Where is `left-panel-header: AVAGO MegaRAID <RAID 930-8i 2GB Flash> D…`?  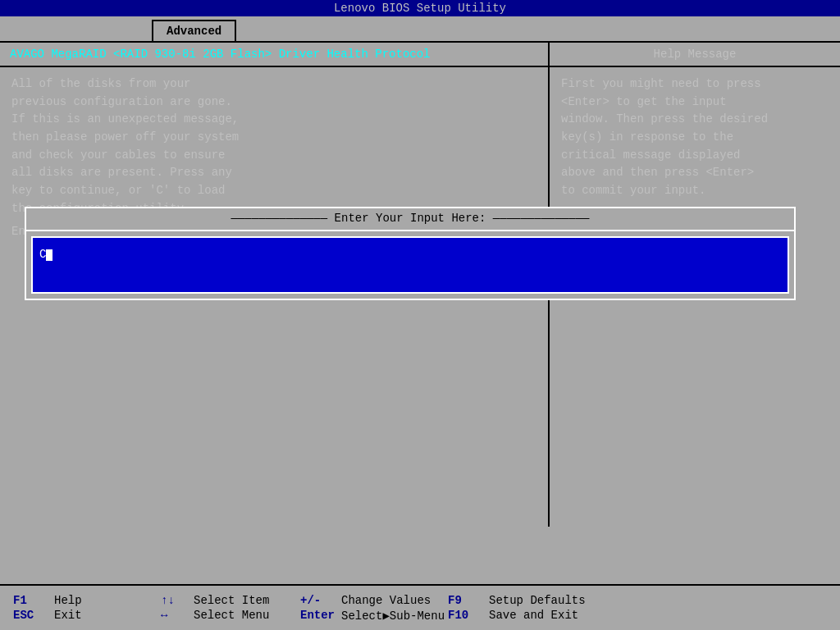 left-panel-header: AVAGO MegaRAID <RAID 930-8i 2GB Flash> D… is located at coordinates (275, 54).